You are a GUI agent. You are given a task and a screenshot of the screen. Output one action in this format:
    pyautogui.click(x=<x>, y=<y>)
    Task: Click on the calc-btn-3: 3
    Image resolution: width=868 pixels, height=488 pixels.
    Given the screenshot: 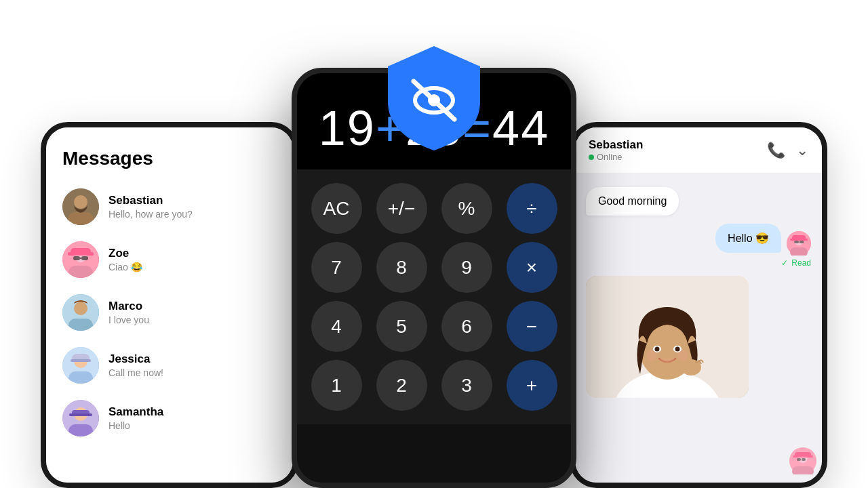 What is the action you would take?
    pyautogui.click(x=467, y=385)
    